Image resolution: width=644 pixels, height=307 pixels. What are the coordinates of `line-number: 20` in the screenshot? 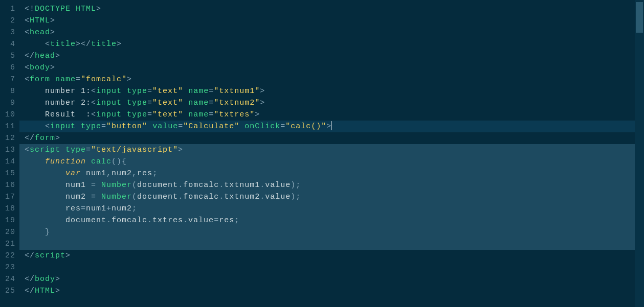 It's located at (8, 232).